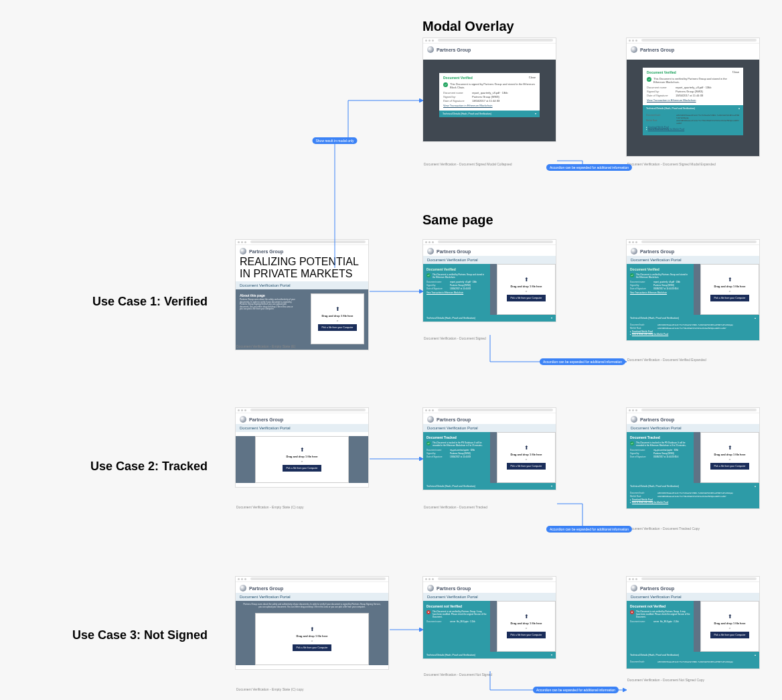 The height and width of the screenshot is (700, 782). What do you see at coordinates (693, 623) in the screenshot?
I see `screen-not-verified-expanded: Partners Group Document Verification Por…` at bounding box center [693, 623].